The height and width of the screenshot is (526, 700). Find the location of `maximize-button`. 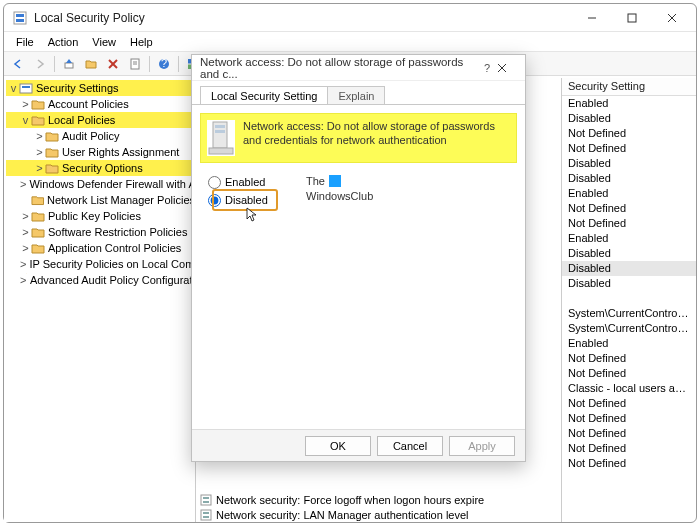

maximize-button is located at coordinates (632, 18).